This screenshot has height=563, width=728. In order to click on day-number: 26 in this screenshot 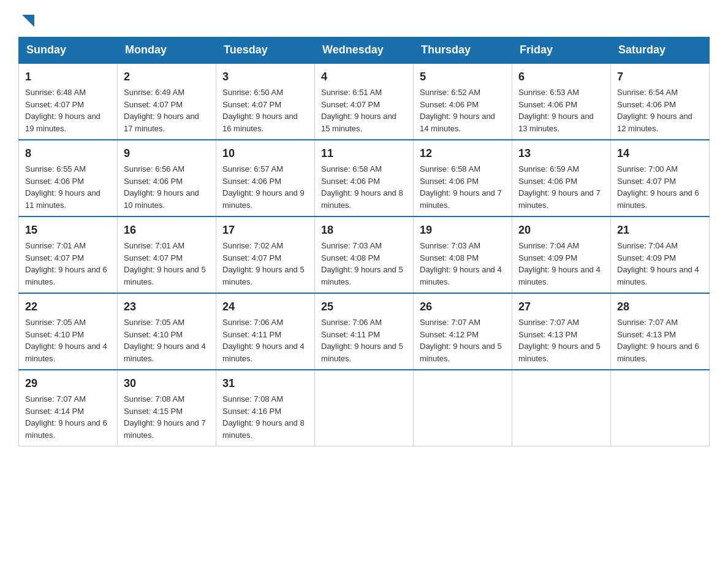, I will do `click(463, 307)`.